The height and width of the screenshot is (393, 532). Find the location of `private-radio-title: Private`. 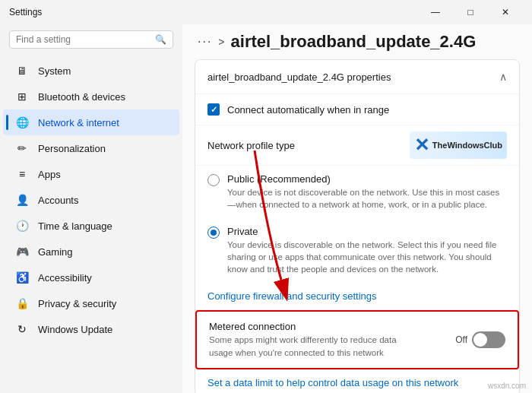

private-radio-title: Private is located at coordinates (367, 231).